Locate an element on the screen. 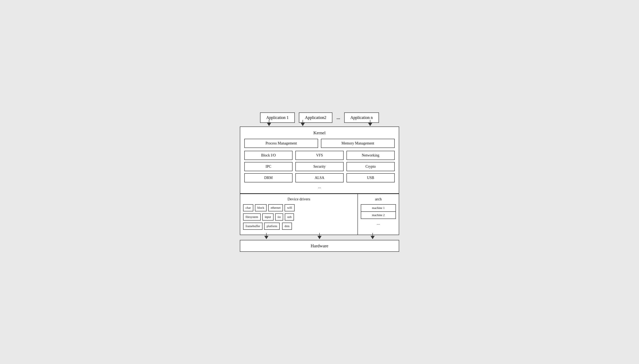 The width and height of the screenshot is (639, 364). networking-box: Networking is located at coordinates (370, 156).